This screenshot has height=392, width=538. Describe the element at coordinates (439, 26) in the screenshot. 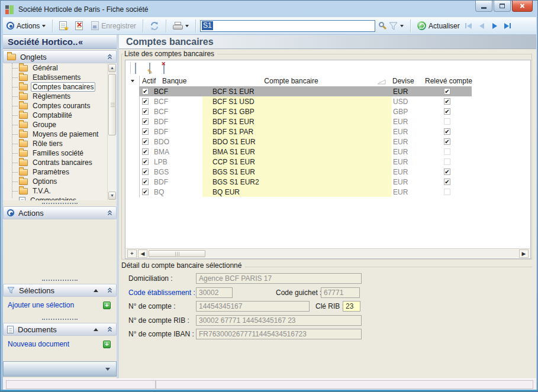

I see `refresh-button: Actualiser` at that location.